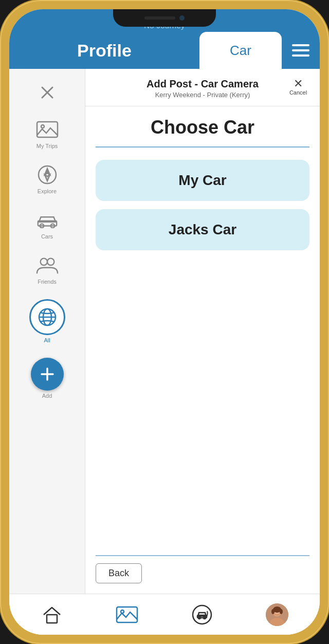  I want to click on cancel-label: Cancel, so click(298, 93).